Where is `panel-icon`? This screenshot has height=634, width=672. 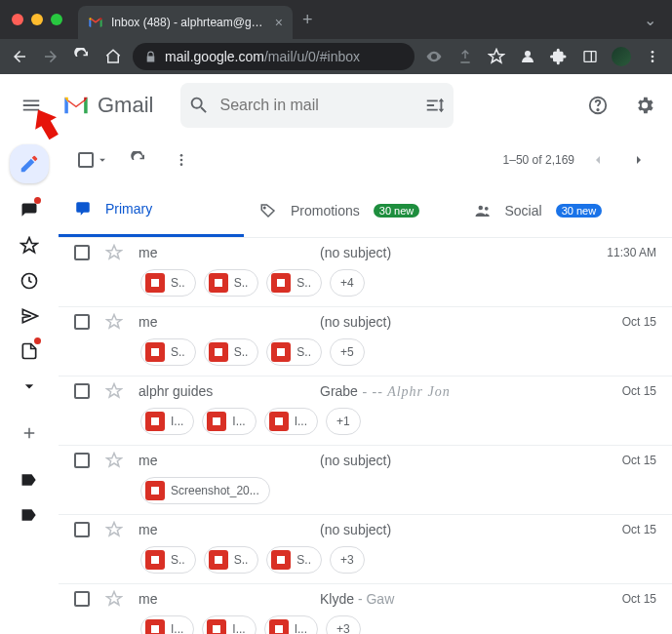
panel-icon is located at coordinates (590, 57).